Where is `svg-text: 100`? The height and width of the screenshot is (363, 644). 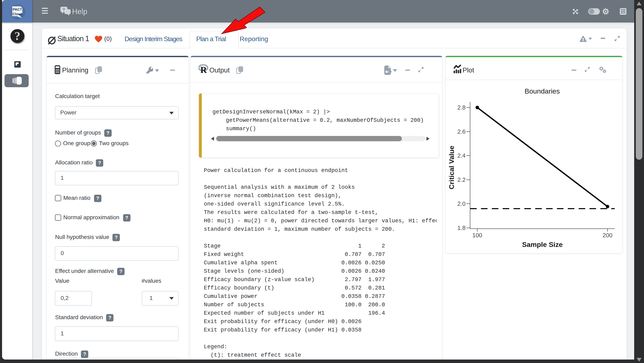 svg-text: 100 is located at coordinates (477, 235).